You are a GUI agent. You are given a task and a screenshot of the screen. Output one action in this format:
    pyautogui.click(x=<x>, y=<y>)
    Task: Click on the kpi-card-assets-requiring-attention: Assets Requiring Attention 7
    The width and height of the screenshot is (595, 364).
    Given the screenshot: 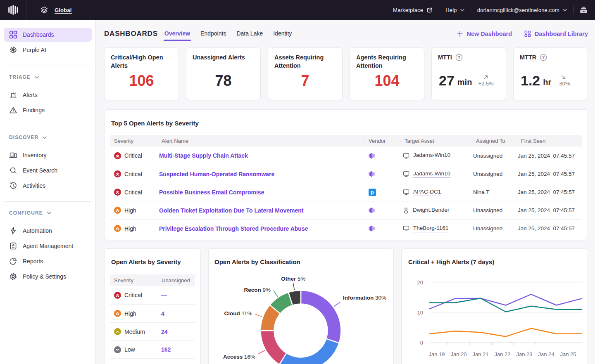 What is the action you would take?
    pyautogui.click(x=305, y=74)
    